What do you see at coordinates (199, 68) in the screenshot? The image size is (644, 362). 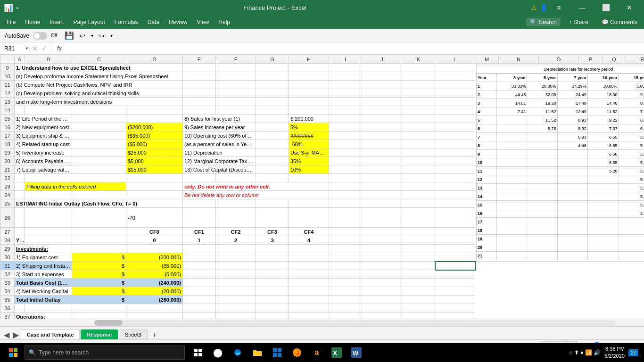 I see `cell-e9` at bounding box center [199, 68].